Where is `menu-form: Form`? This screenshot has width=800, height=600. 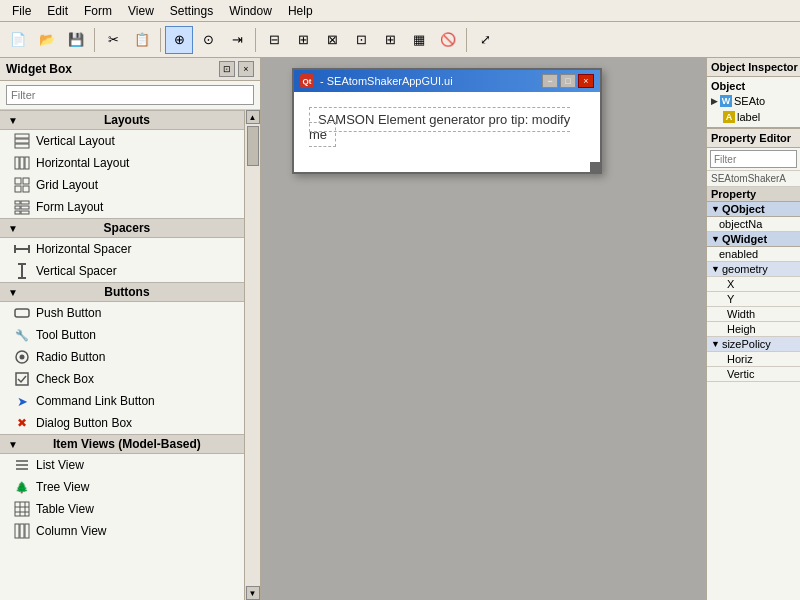 menu-form: Form is located at coordinates (98, 11).